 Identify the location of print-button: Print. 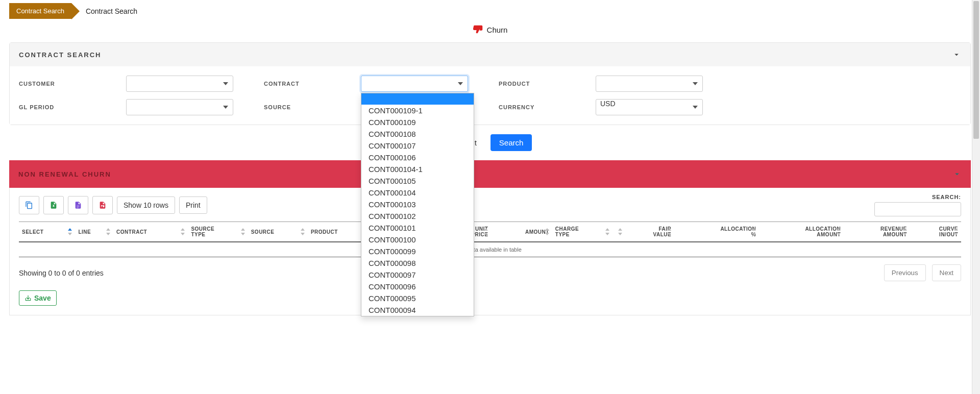
(193, 205).